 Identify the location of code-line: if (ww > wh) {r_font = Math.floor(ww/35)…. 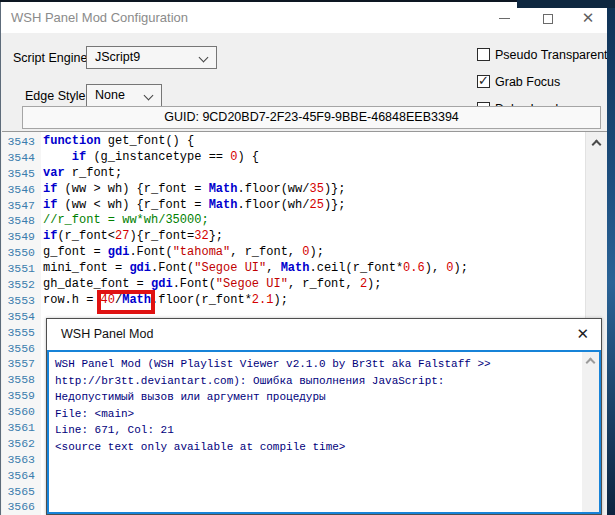
(314, 190).